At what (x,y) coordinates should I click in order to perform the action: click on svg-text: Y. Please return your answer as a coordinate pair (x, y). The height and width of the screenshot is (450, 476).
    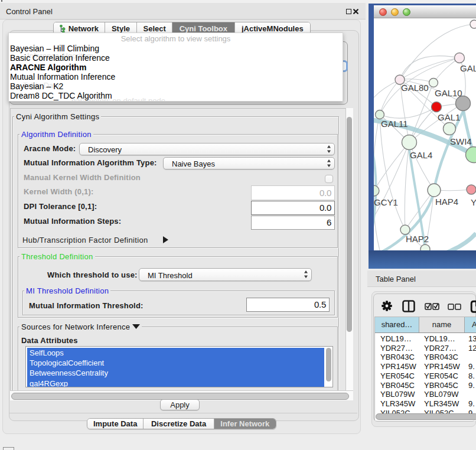
    Looking at the image, I should click on (474, 202).